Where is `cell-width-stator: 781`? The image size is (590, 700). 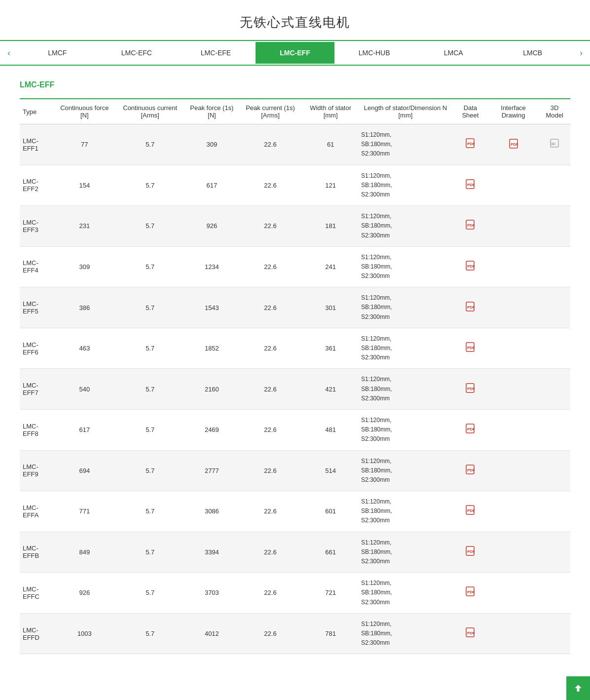 cell-width-stator: 781 is located at coordinates (331, 634).